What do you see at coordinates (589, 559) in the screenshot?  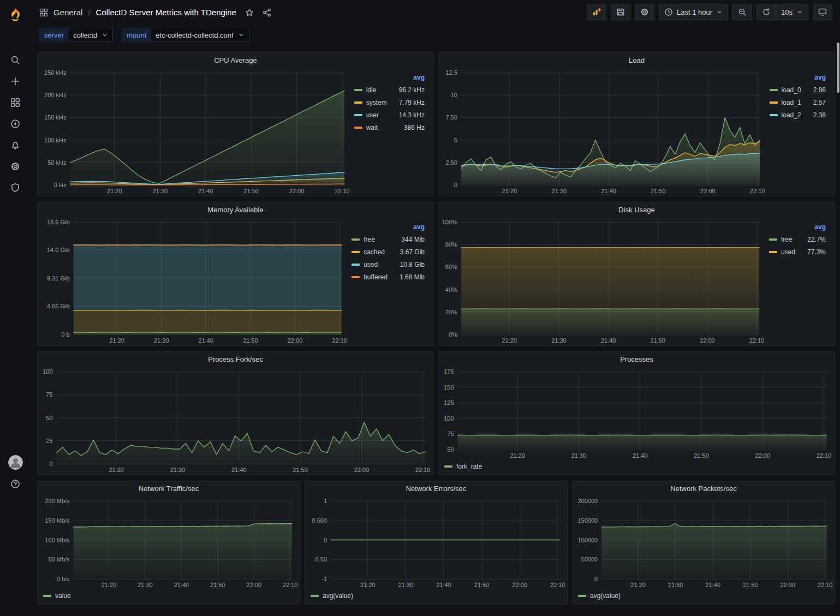 I see `svg-text: 50000` at bounding box center [589, 559].